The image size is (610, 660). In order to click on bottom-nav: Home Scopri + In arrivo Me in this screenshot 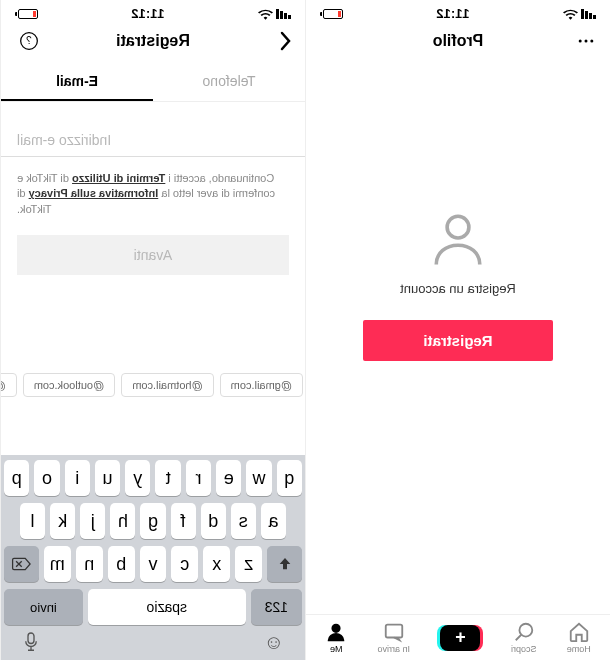, I will do `click(458, 635)`.